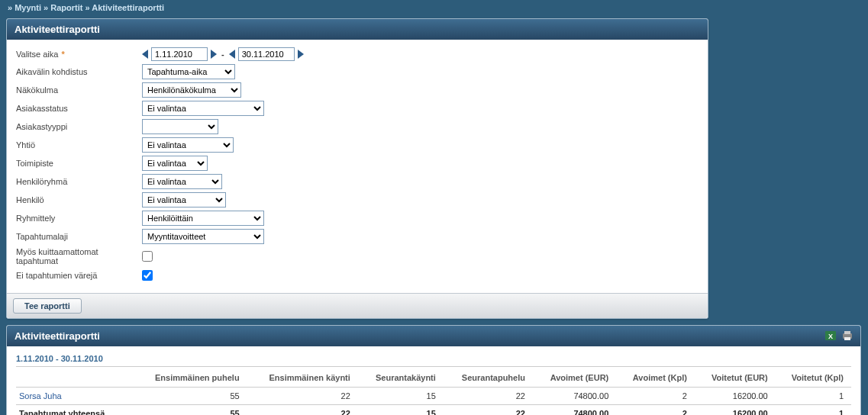  I want to click on label-company: Yhtiö, so click(79, 145).